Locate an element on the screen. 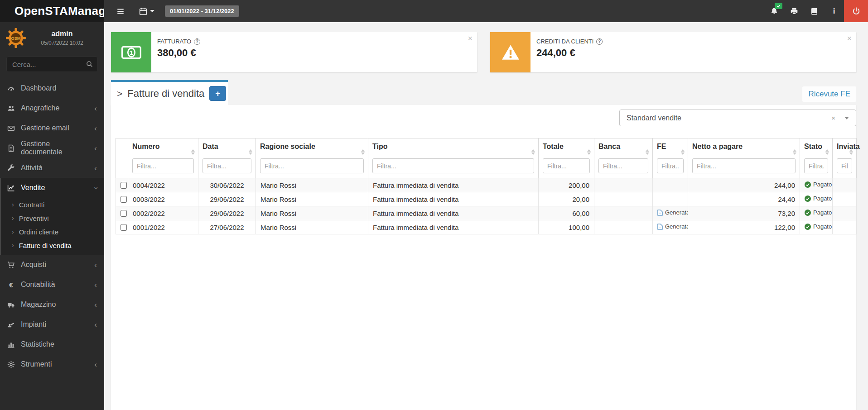 This screenshot has height=410, width=868. invoice-row: 0004/202230/06/2022Mario RossiFattura im… is located at coordinates (487, 186).